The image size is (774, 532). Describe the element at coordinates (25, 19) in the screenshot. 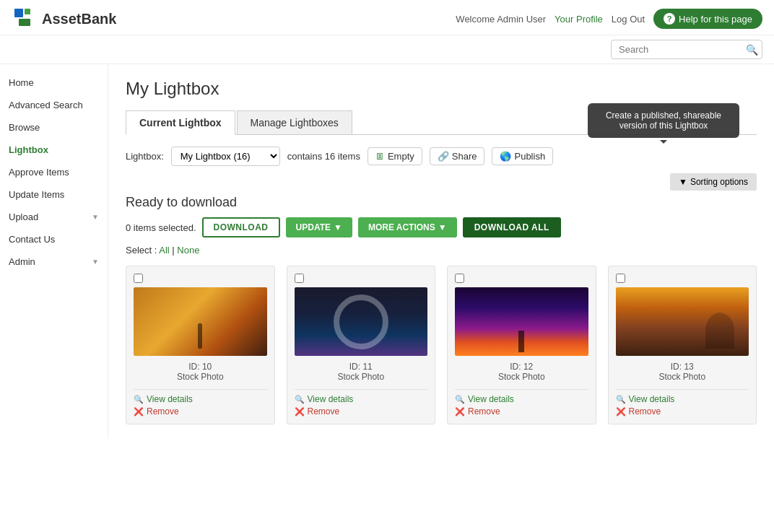

I see `logo-icon` at that location.